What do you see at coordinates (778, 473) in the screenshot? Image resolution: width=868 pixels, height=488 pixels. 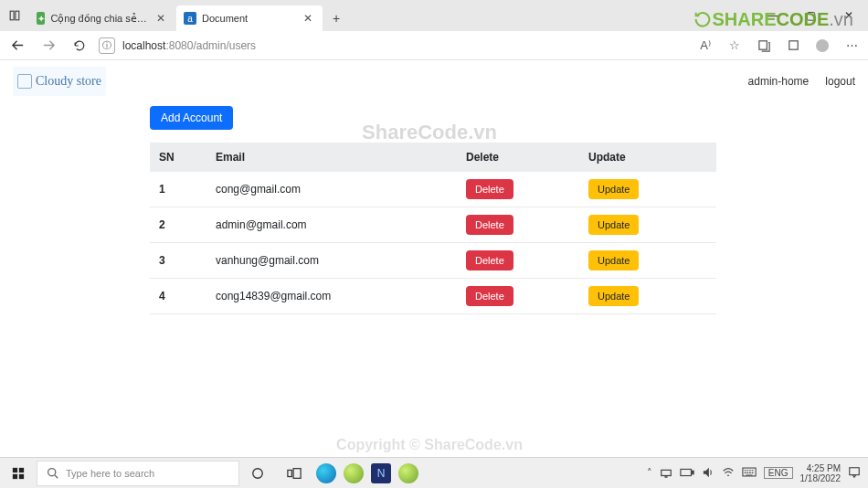 I see `tray-language: ENG` at bounding box center [778, 473].